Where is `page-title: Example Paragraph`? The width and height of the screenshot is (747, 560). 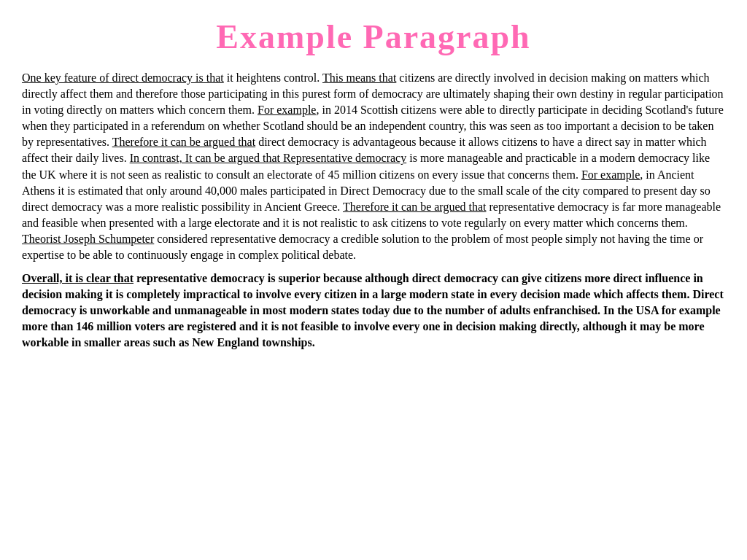 page-title: Example Paragraph is located at coordinates (374, 37).